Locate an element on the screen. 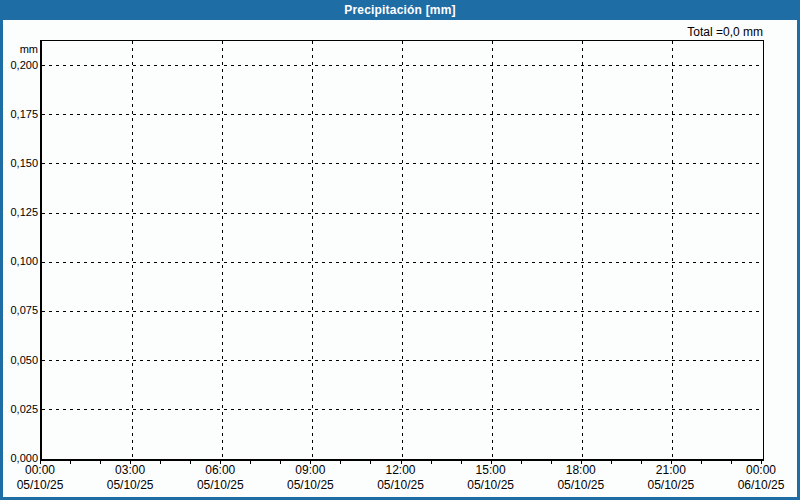 The width and height of the screenshot is (800, 500). x-tick-time-label: 18:00 is located at coordinates (581, 470).